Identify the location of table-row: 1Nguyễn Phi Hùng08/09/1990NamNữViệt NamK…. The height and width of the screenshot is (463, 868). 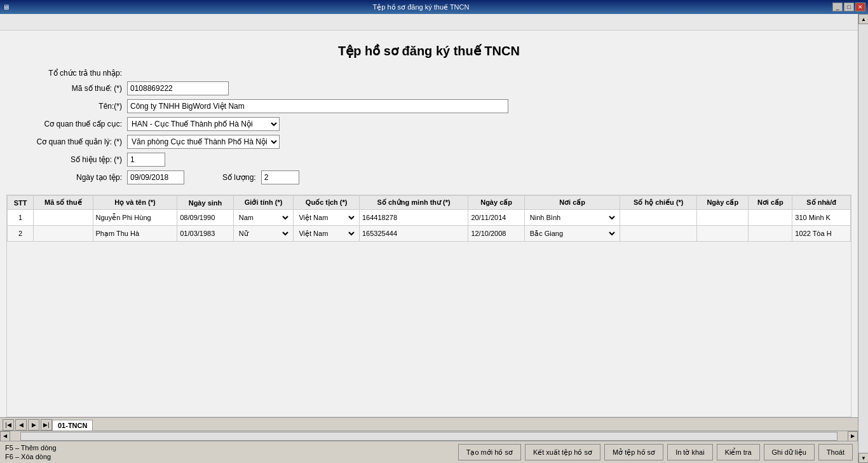
(430, 218).